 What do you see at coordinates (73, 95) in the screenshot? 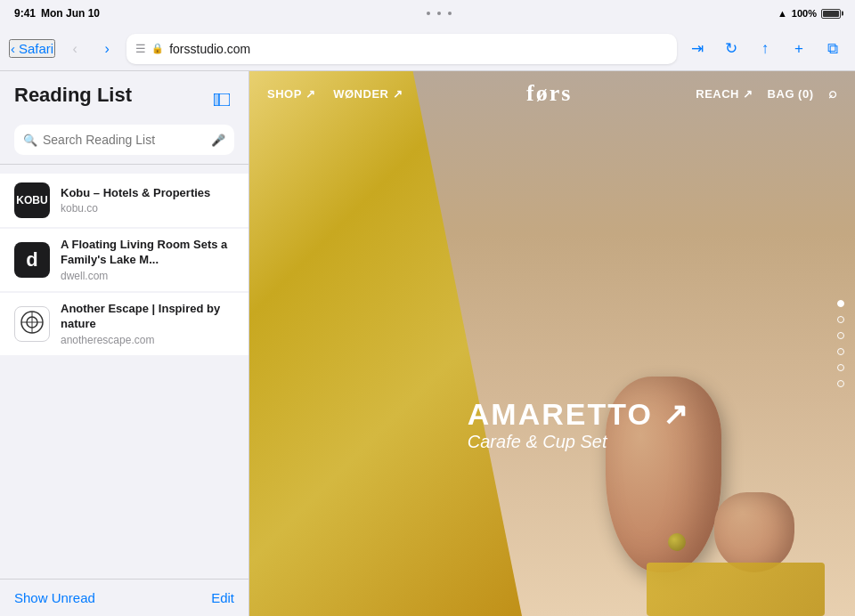
I see `sidebar-title: Reading List` at bounding box center [73, 95].